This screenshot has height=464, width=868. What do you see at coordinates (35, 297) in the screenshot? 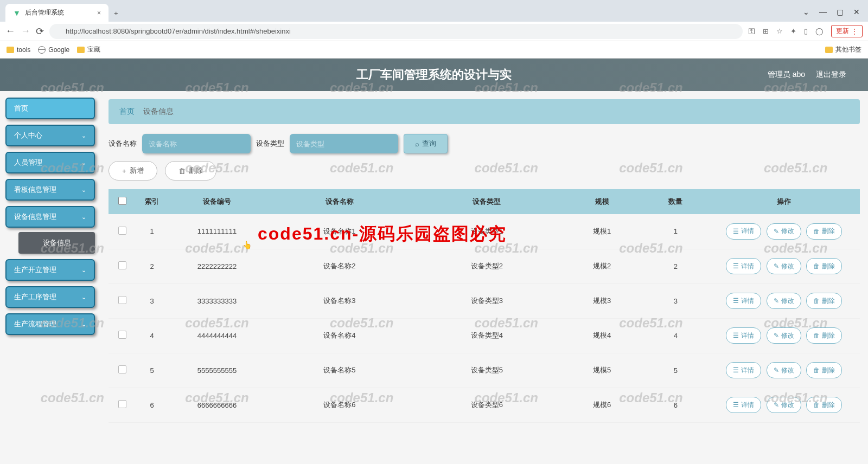
I see `sidebar-item-label: 生产工序管理` at bounding box center [35, 297].